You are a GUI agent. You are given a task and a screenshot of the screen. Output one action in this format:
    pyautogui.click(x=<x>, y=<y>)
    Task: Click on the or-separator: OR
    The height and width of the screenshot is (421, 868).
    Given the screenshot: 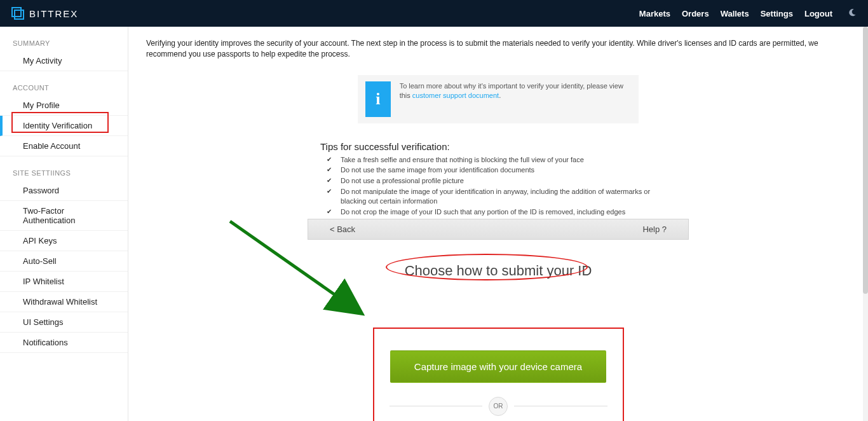 What is the action you would take?
    pyautogui.click(x=498, y=406)
    